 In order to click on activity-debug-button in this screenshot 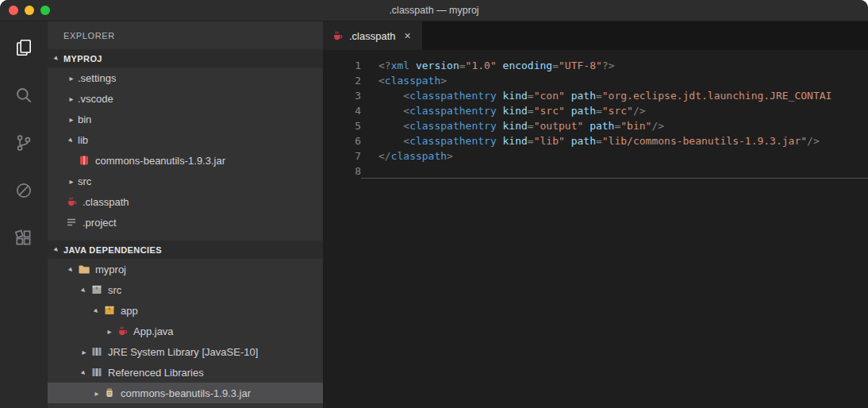, I will do `click(24, 192)`.